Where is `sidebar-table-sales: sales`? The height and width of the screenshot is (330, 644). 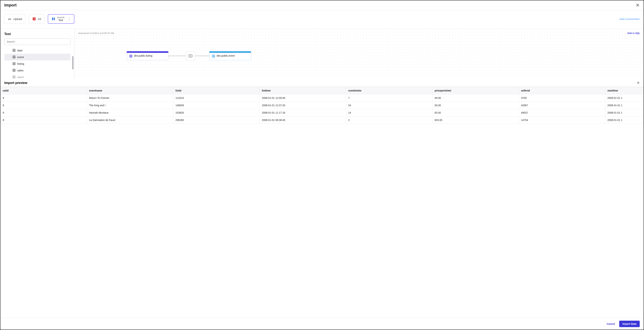 sidebar-table-sales: sales is located at coordinates (38, 70).